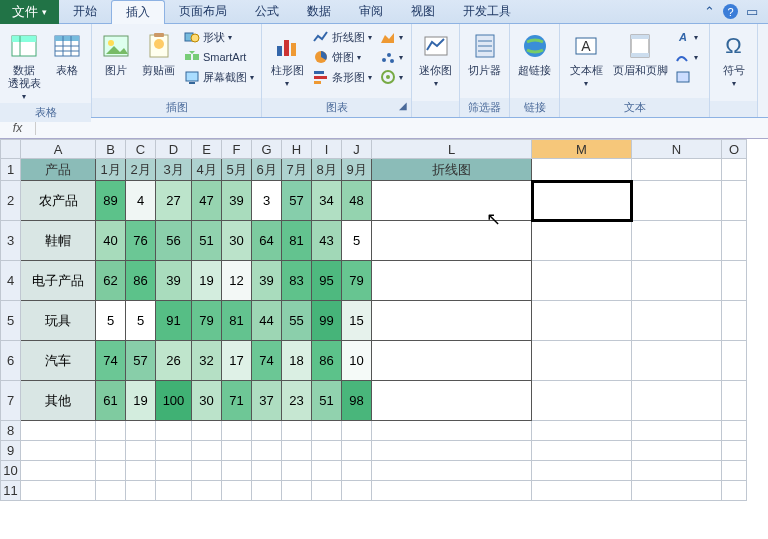  Describe the element at coordinates (68, 54) in the screenshot. I see `table-button: 表格` at that location.